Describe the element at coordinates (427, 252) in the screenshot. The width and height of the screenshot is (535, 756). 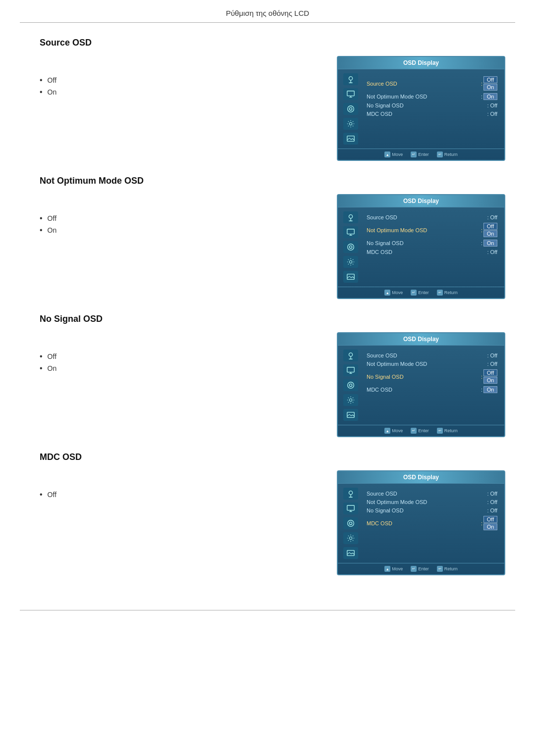
I see `osd-row-label: MDC OSD` at that location.